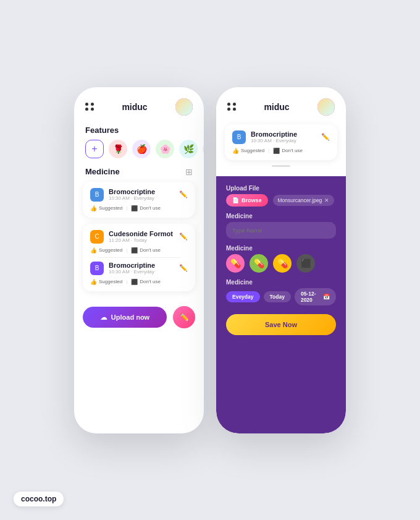 This screenshot has height=520, width=420. Describe the element at coordinates (274, 141) in the screenshot. I see `right-med-time: 10:30 AM · Everyday` at that location.